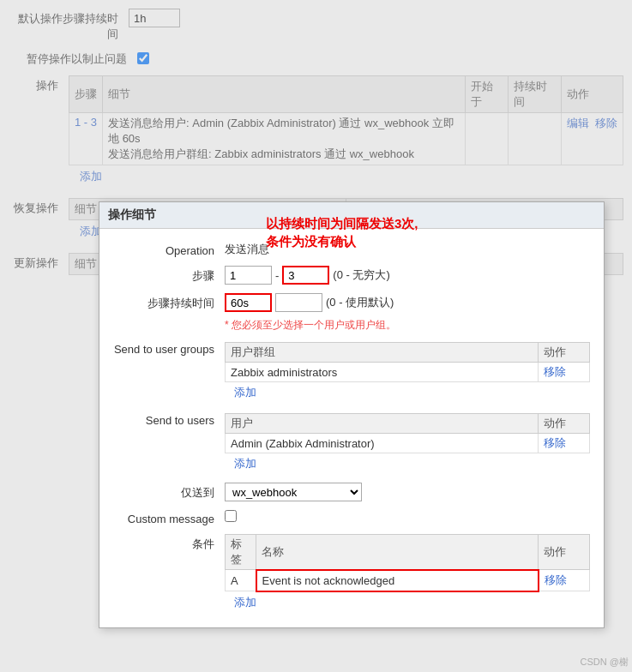 The height and width of the screenshot is (672, 632). I want to click on step-duration-hint: (0 - 使用默认), so click(360, 303).